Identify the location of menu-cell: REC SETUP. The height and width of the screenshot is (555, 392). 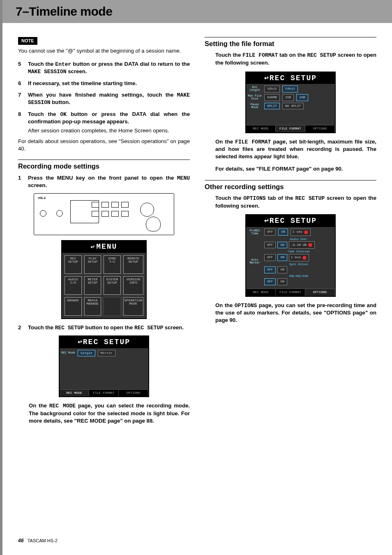
(73, 265).